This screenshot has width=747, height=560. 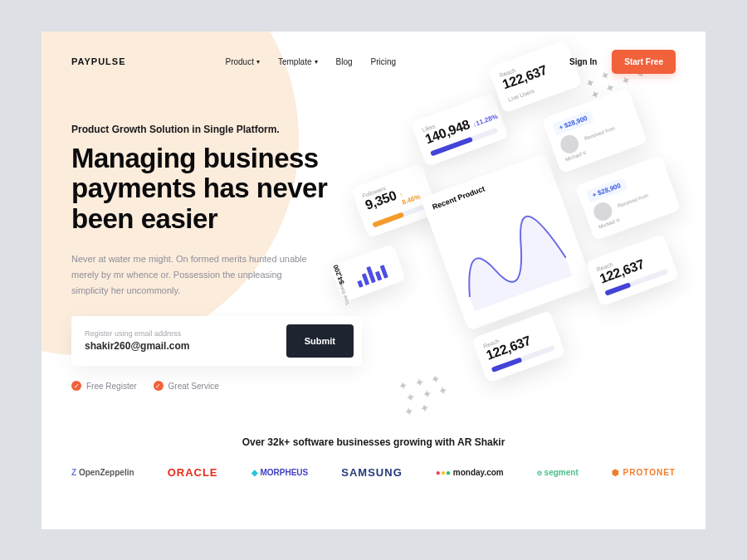 I want to click on stat-change: ↑ 8.46%, so click(x=412, y=195).